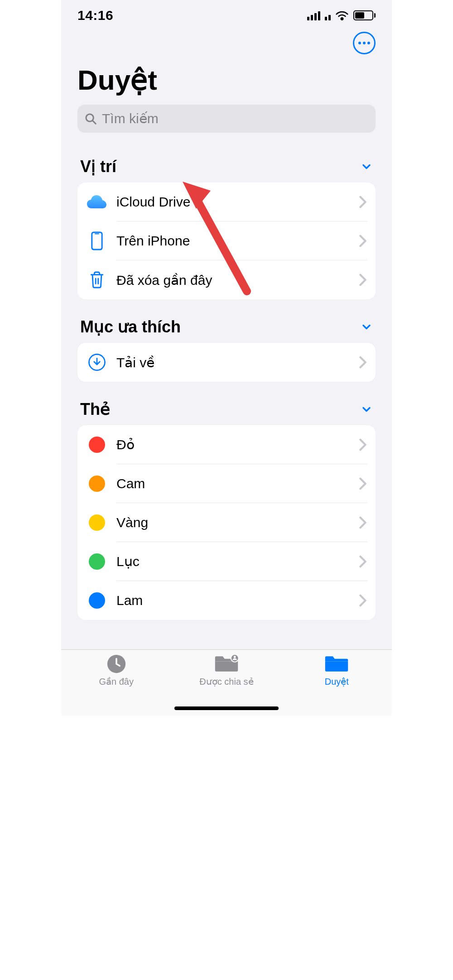  What do you see at coordinates (226, 162) in the screenshot?
I see `section-header-locations: Vị trí` at bounding box center [226, 162].